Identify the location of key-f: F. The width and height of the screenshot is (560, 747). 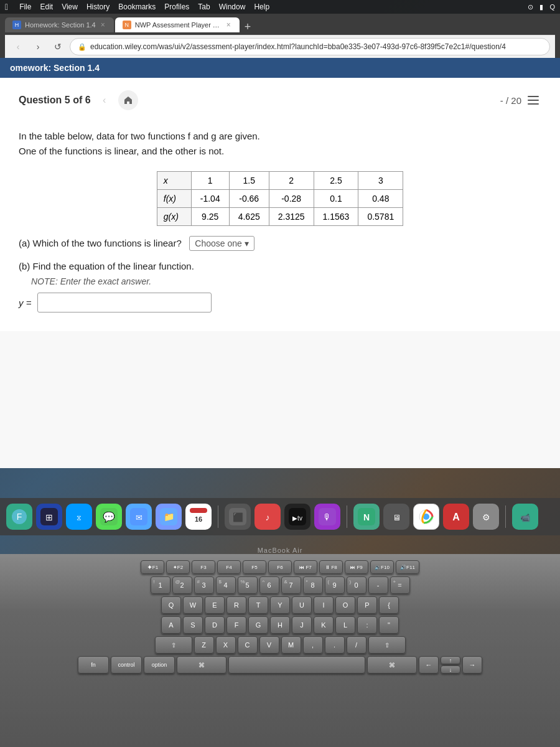
(236, 625).